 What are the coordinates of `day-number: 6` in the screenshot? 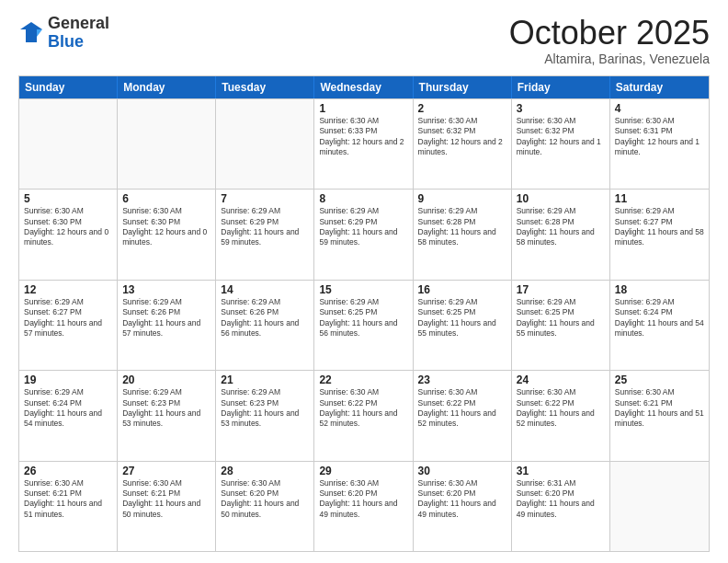 It's located at (166, 199).